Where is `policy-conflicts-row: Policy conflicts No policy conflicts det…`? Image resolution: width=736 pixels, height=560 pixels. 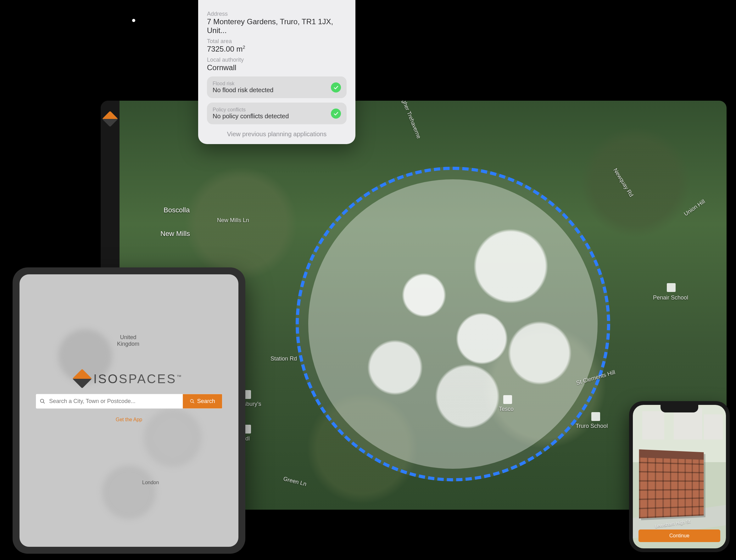
policy-conflicts-row: Policy conflicts No policy conflicts det… is located at coordinates (277, 113).